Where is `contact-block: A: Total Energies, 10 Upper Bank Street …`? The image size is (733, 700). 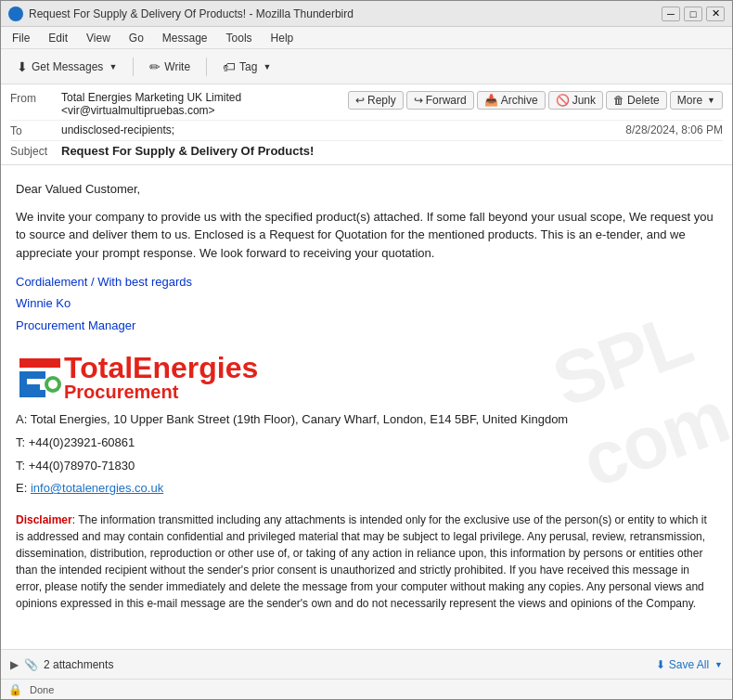
contact-block: A: Total Energies, 10 Upper Bank Street … is located at coordinates (366, 455).